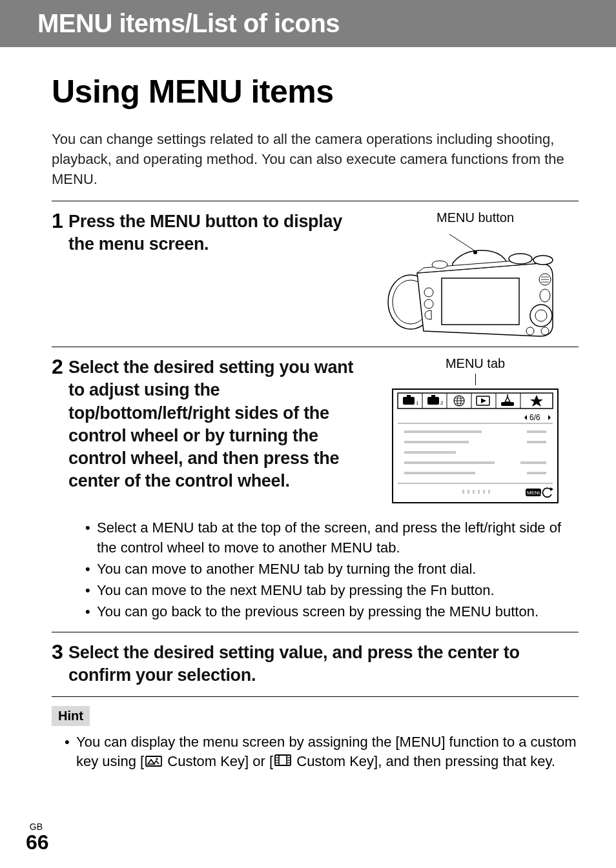  What do you see at coordinates (475, 274) in the screenshot?
I see `step-1-figure: MENU button` at bounding box center [475, 274].